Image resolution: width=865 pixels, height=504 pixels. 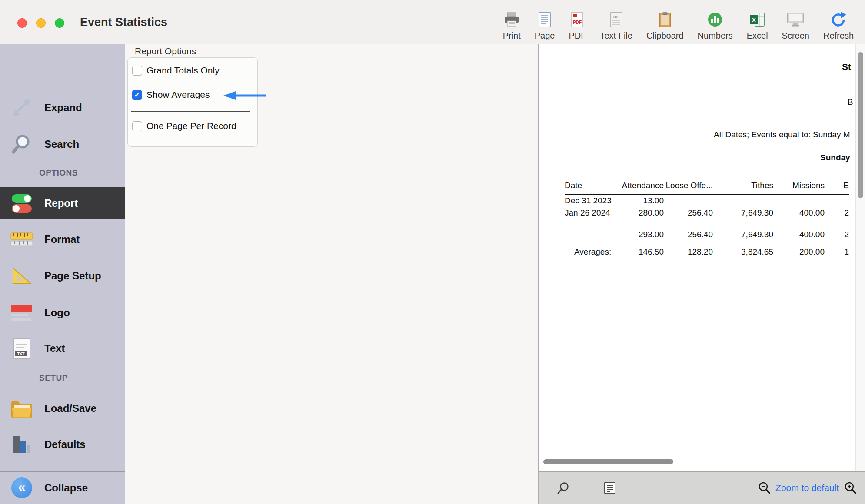 What do you see at coordinates (512, 22) in the screenshot?
I see `toolbar-print: Print` at bounding box center [512, 22].